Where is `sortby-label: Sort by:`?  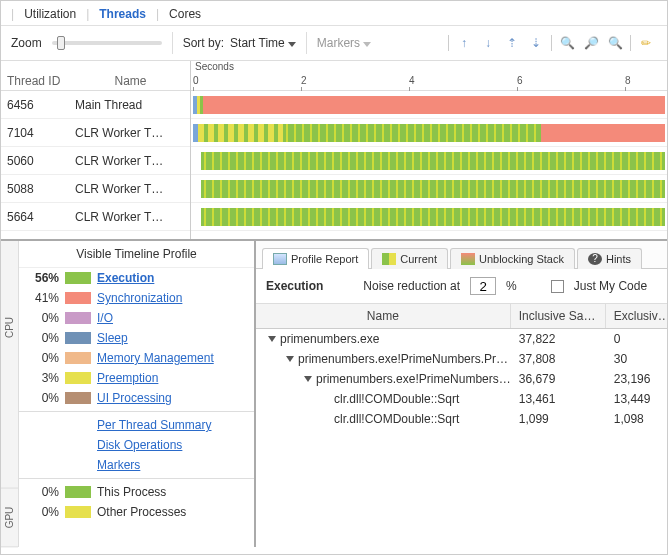
sortby-label: Sort by: is located at coordinates (204, 43).